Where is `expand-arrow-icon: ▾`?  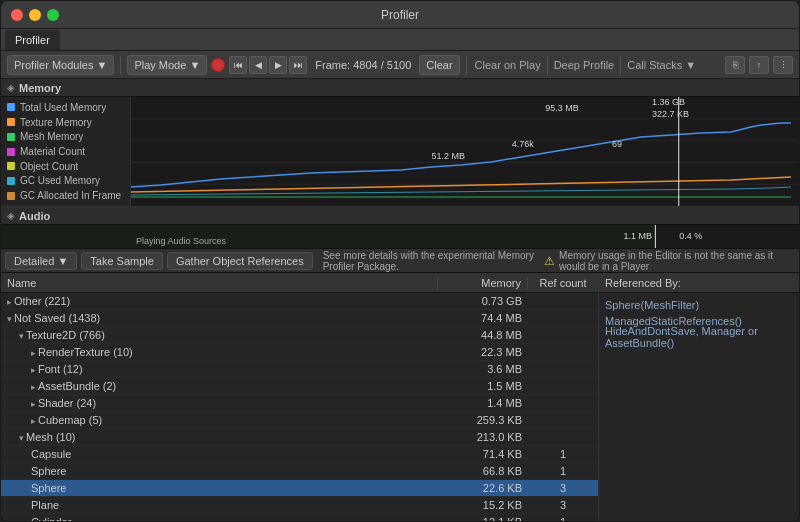
expand-arrow-icon: ▾ is located at coordinates (22, 438).